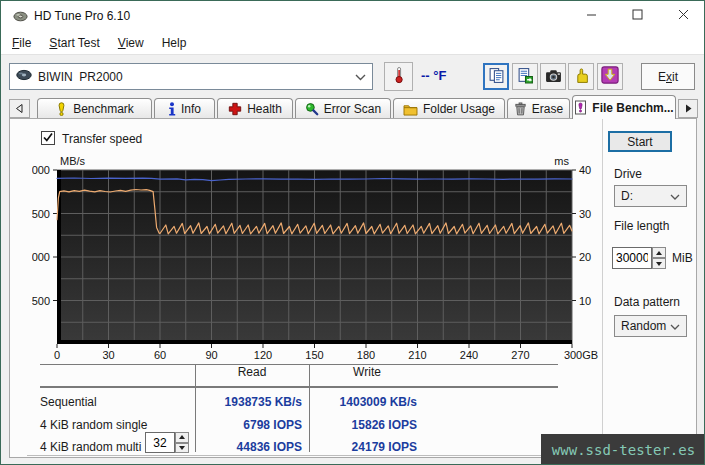 This screenshot has width=705, height=465. What do you see at coordinates (90, 447) in the screenshot?
I see `row-label-random-multi: 4 KiB random multi` at bounding box center [90, 447].